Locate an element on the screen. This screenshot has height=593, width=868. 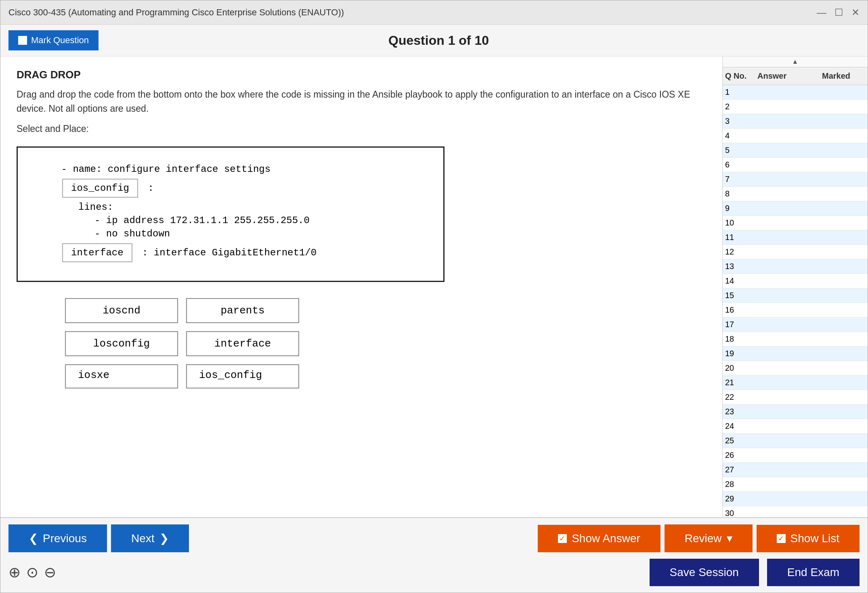
mark-question-button: Mark Question is located at coordinates (53, 40).